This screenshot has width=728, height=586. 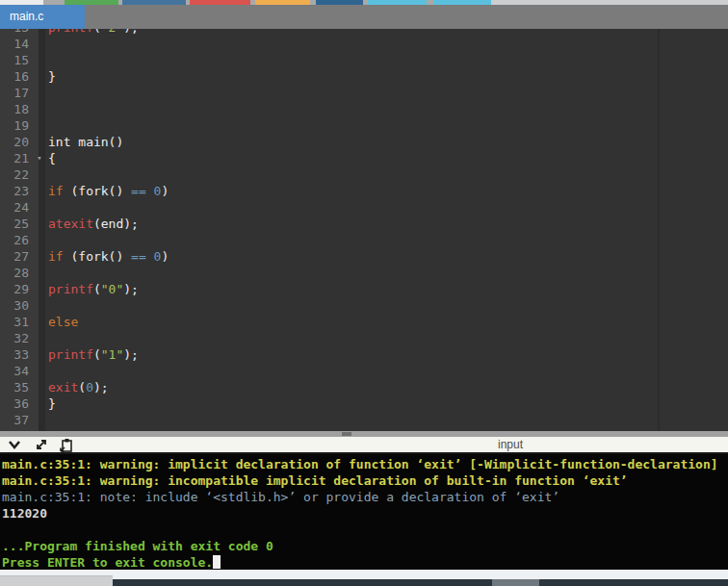 I want to click on code-line: 15, so click(x=364, y=60).